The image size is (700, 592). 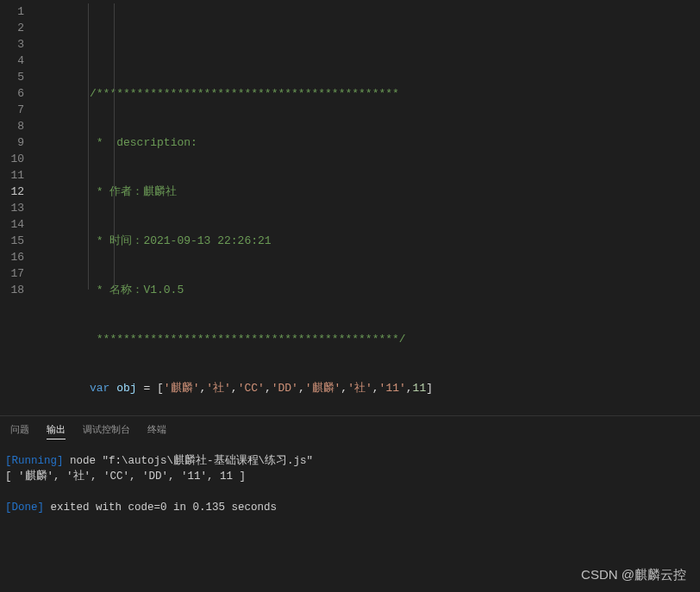 What do you see at coordinates (378, 241) in the screenshot?
I see `code-line: * 时间：2021-09-13 22:26:21` at bounding box center [378, 241].